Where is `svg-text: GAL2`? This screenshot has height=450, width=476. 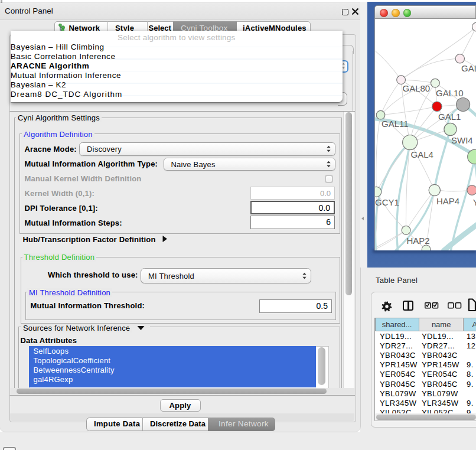
svg-text: GAL2 is located at coordinates (469, 69).